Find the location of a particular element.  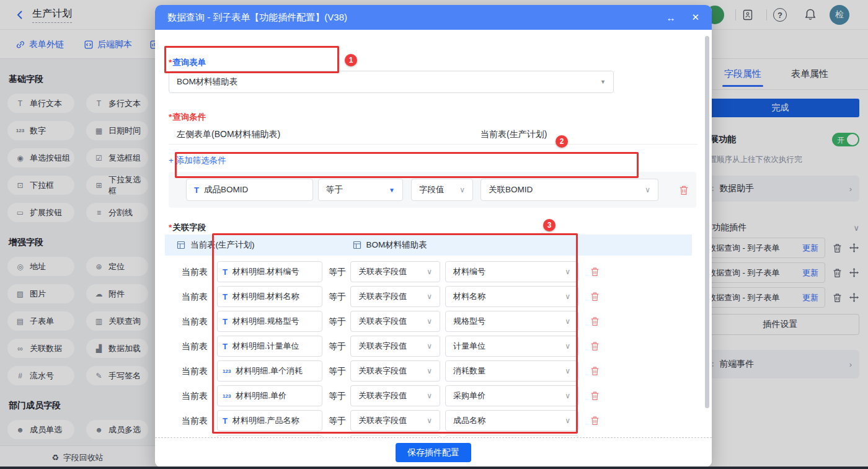

mapping-field-input: T材料明细.计量单位 is located at coordinates (270, 346).